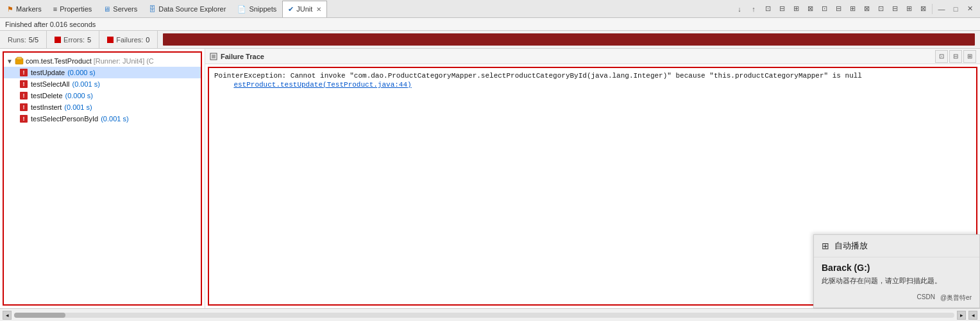 The image size is (980, 321). I want to click on error-icon, so click(58, 40).